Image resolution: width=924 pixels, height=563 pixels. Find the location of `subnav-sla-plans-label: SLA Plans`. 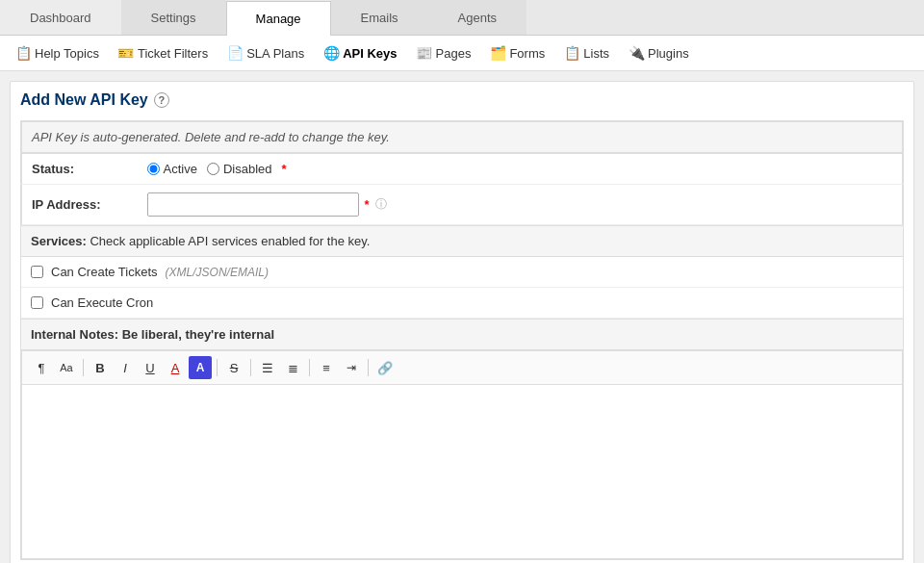

subnav-sla-plans-label: SLA Plans is located at coordinates (275, 54).